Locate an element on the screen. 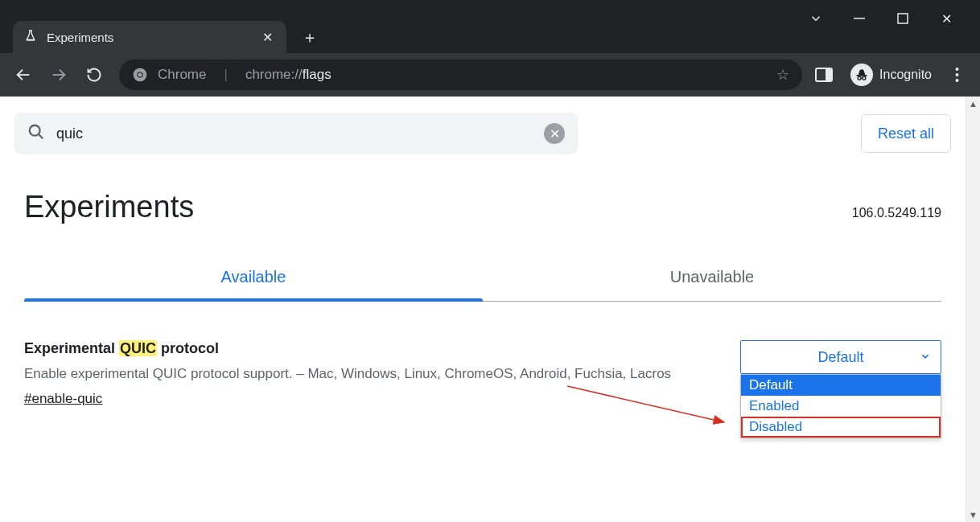 The width and height of the screenshot is (980, 522). incognito-icon is located at coordinates (862, 75).